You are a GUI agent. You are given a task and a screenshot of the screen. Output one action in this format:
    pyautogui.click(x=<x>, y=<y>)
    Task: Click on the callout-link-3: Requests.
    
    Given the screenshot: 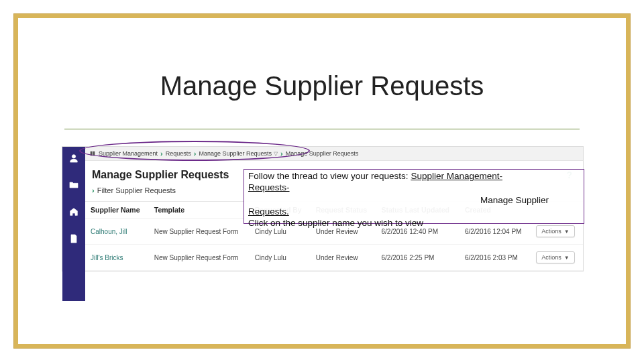 What is the action you would take?
    pyautogui.click(x=268, y=212)
    